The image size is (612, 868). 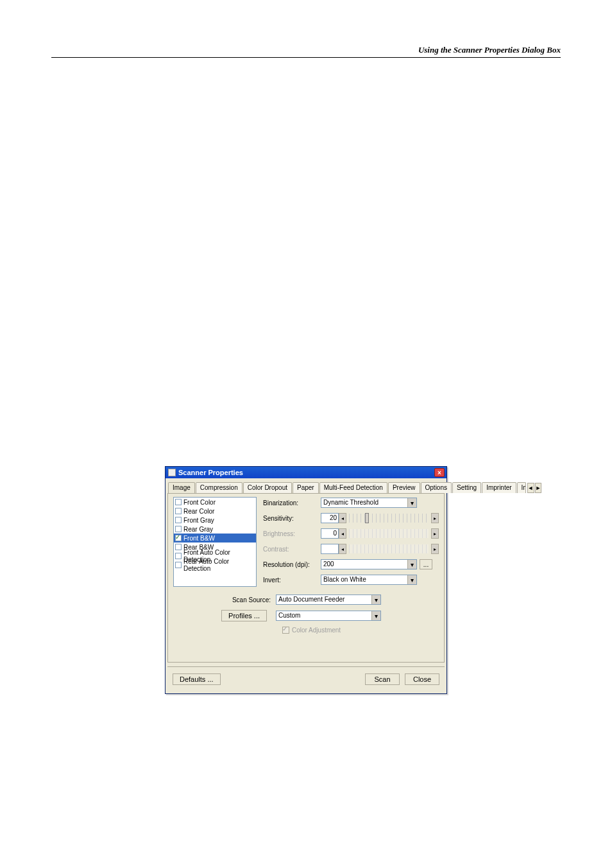 What do you see at coordinates (292, 550) in the screenshot?
I see `contrast-label: Contrast:` at bounding box center [292, 550].